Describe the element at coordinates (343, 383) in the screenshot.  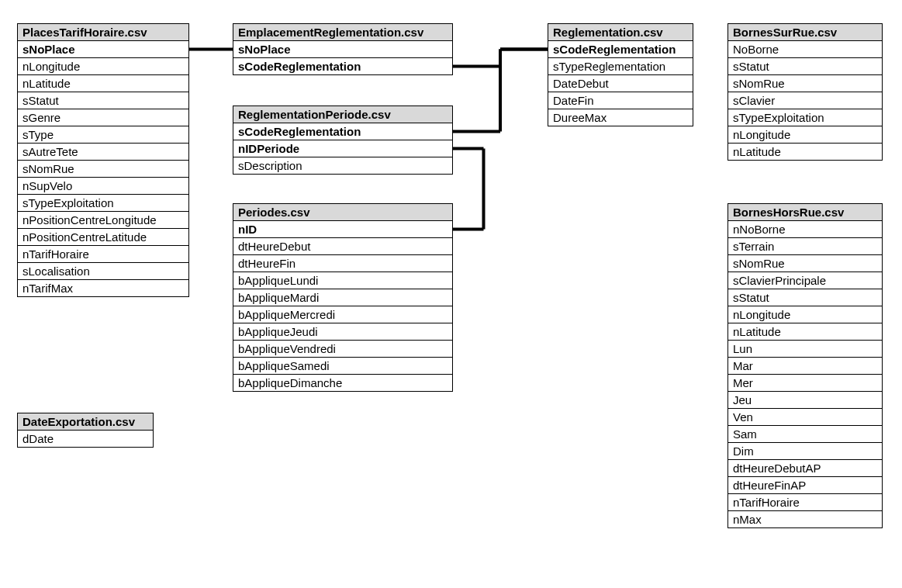
I see `field-bAppliqueDimanche: bAppliqueDimanche` at that location.